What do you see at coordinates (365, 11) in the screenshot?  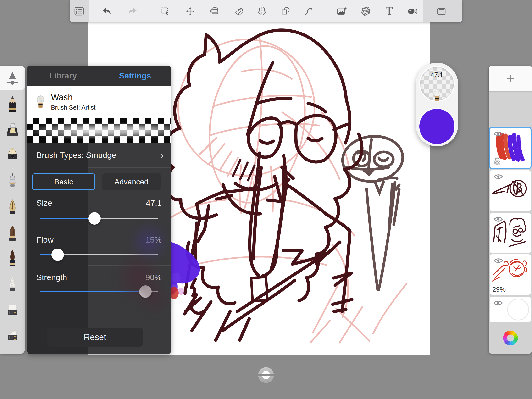 I see `perspective-grid-icon` at bounding box center [365, 11].